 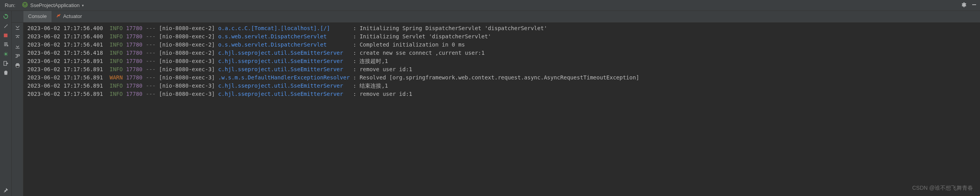 I want to click on actuator-icon, so click(x=59, y=16).